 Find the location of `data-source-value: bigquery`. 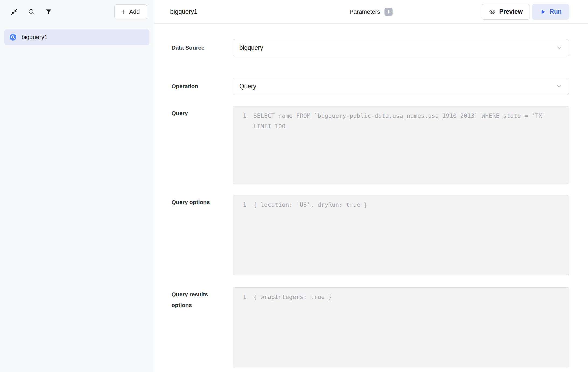

data-source-value: bigquery is located at coordinates (397, 48).